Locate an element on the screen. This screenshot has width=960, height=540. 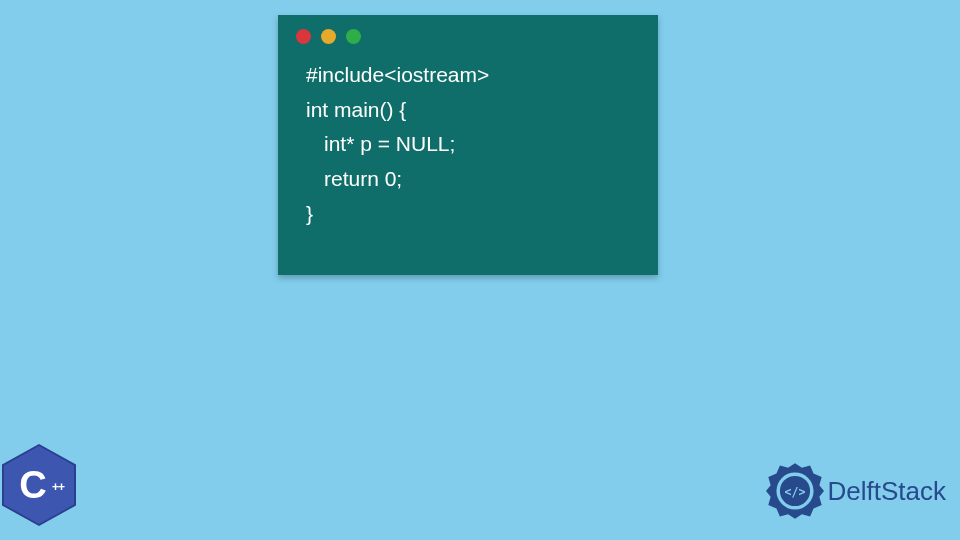
cpp-hexagon-inner: C ++ is located at coordinates (39, 485).